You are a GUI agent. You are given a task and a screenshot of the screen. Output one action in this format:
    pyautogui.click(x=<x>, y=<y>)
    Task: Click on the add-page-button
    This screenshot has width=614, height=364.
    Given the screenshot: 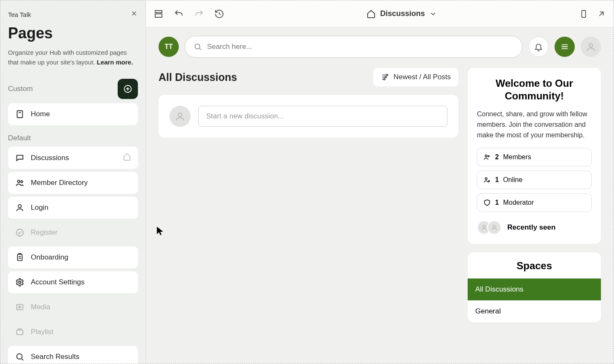 What is the action you would take?
    pyautogui.click(x=128, y=89)
    